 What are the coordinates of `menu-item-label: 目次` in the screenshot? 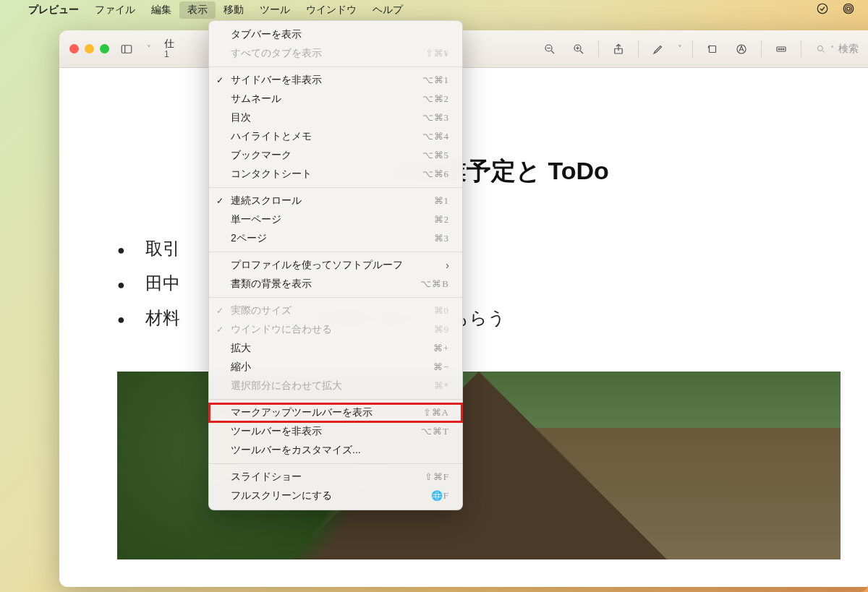 It's located at (241, 118).